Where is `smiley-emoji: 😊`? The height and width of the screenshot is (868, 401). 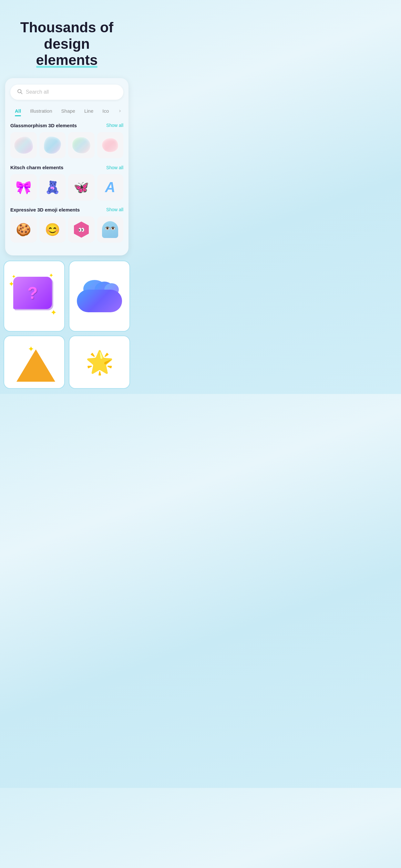
smiley-emoji: 😊 is located at coordinates (53, 230).